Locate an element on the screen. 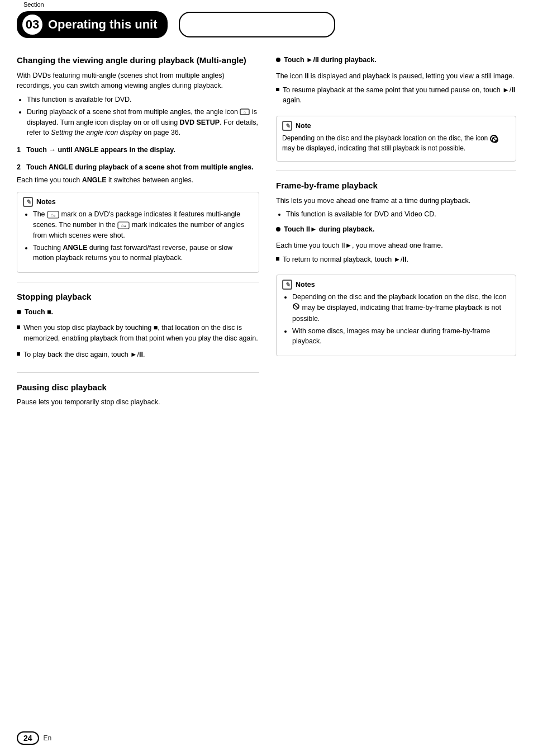 This screenshot has width=533, height=756. bullet-circle-icon-f is located at coordinates (278, 229).